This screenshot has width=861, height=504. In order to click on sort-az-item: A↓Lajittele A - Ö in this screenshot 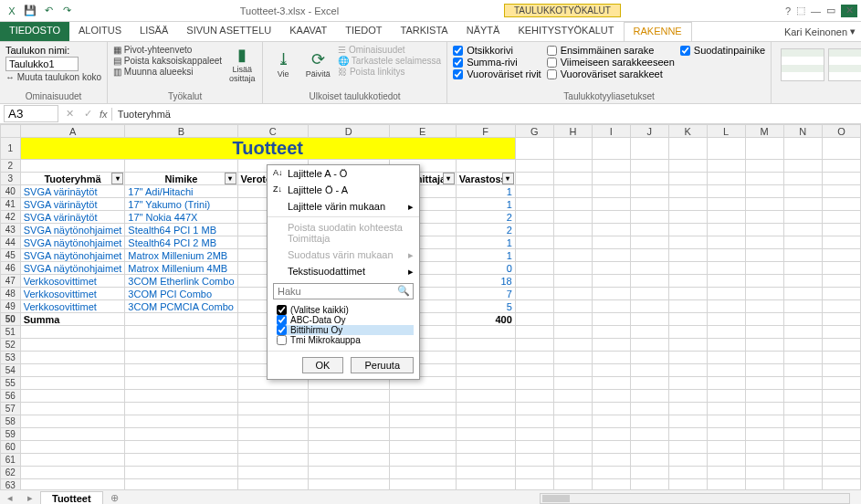, I will do `click(343, 173)`.